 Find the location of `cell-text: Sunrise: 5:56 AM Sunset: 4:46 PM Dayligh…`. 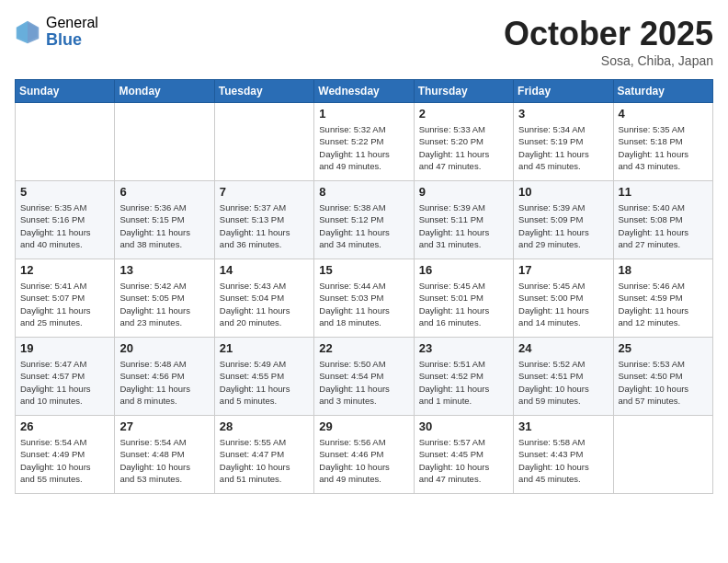

cell-text: Sunrise: 5:56 AM Sunset: 4:46 PM Dayligh… is located at coordinates (364, 460).